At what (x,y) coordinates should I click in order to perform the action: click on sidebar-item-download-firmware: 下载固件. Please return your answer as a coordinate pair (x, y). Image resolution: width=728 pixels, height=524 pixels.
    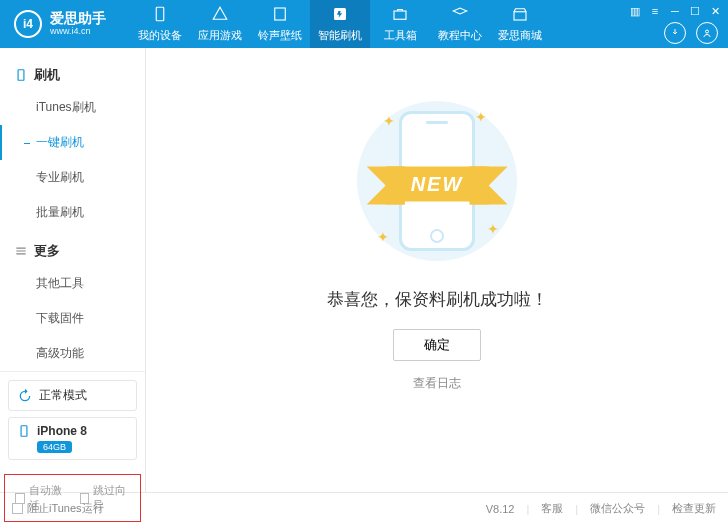
    Looking at the image, I should click on (72, 318).